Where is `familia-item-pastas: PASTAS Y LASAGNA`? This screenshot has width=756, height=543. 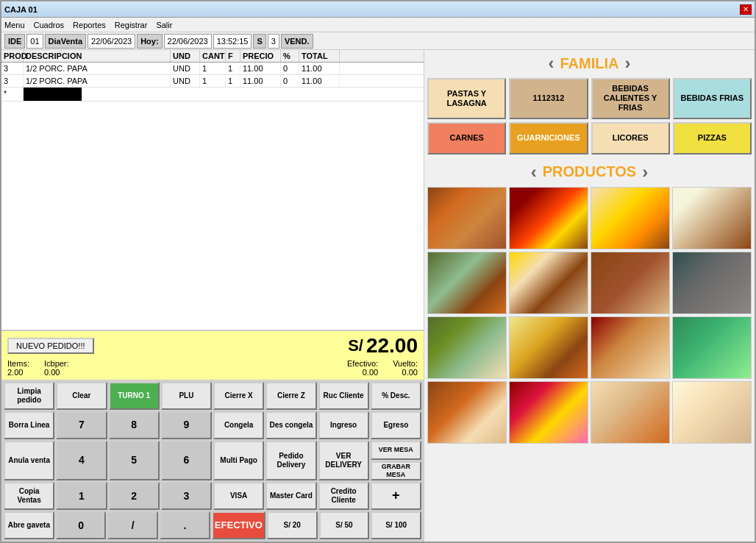
familia-item-pastas: PASTAS Y LASAGNA is located at coordinates (466, 99).